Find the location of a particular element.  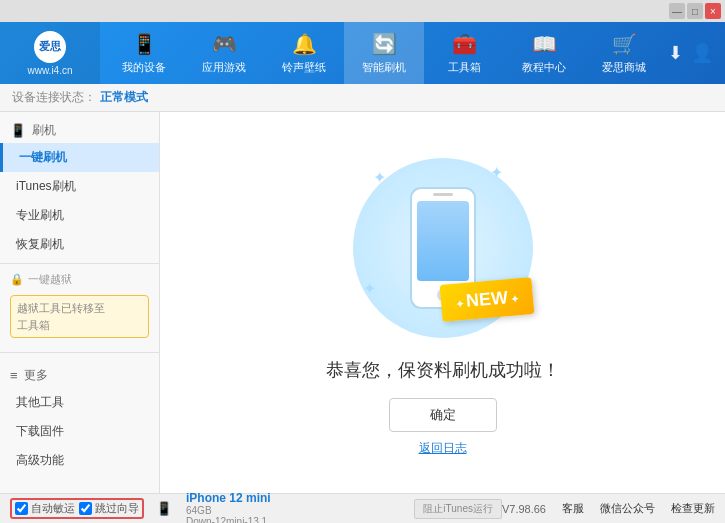

status-label: 设备连接状态： is located at coordinates (54, 98).